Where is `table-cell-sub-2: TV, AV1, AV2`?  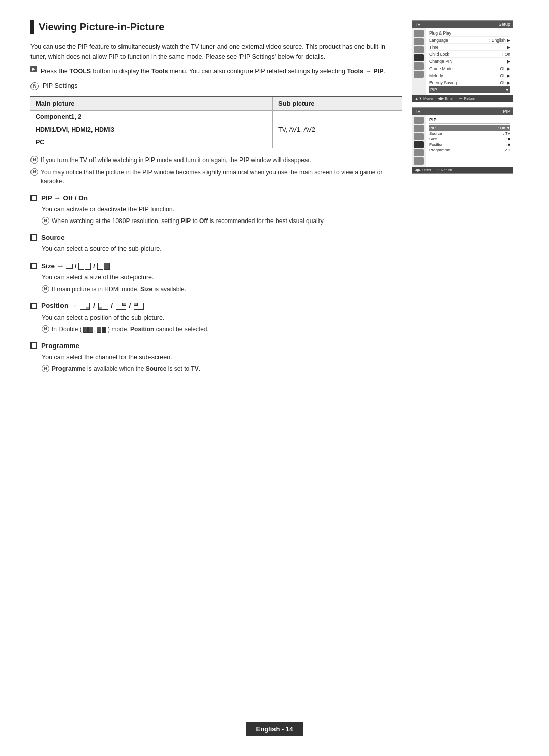
table-cell-sub-2: TV, AV1, AV2 is located at coordinates (338, 130).